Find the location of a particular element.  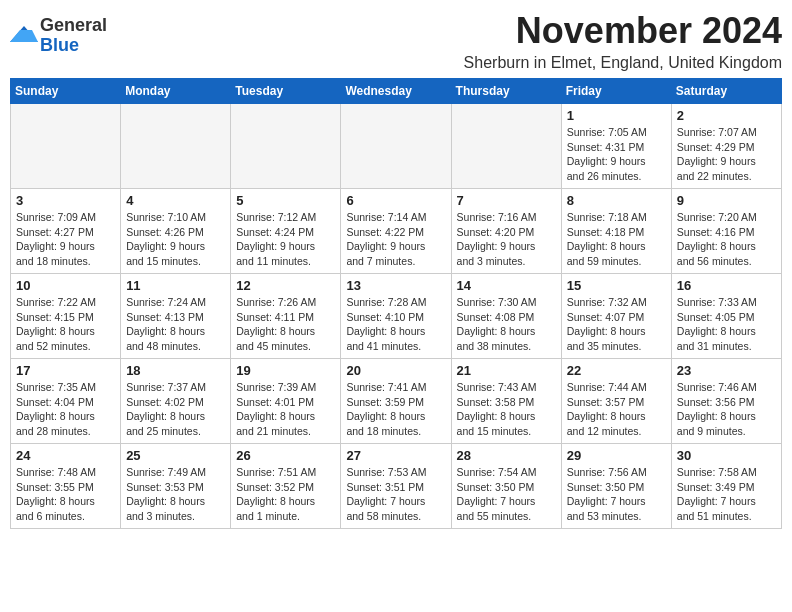

day-info: Sunrise: 7:32 AM Sunset: 4:07 PM Dayligh… is located at coordinates (616, 324).